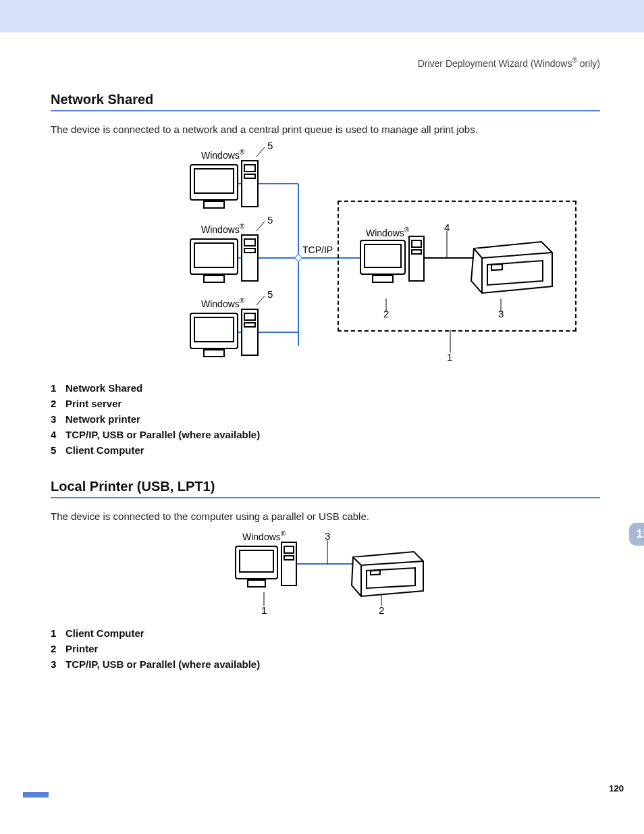 The height and width of the screenshot is (834, 644). Describe the element at coordinates (325, 516) in the screenshot. I see `section2-intro: The device is connected to the computer …` at that location.